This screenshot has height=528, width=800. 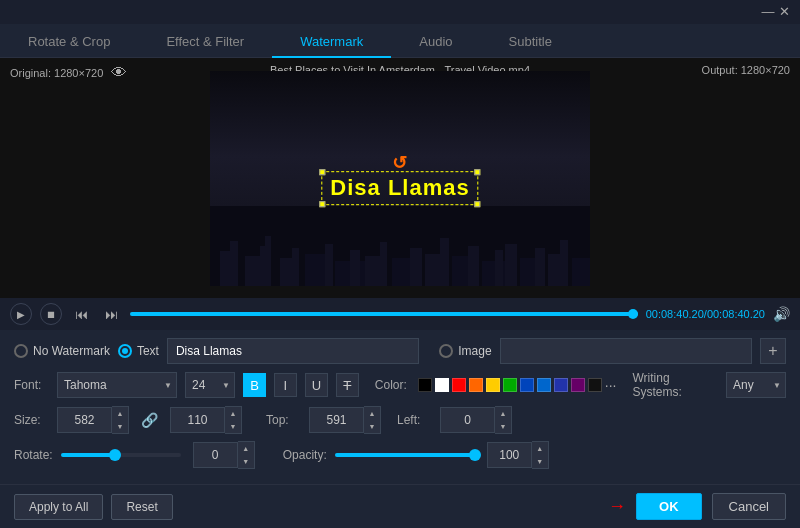 I want to click on reset-button: Reset, so click(x=142, y=507).